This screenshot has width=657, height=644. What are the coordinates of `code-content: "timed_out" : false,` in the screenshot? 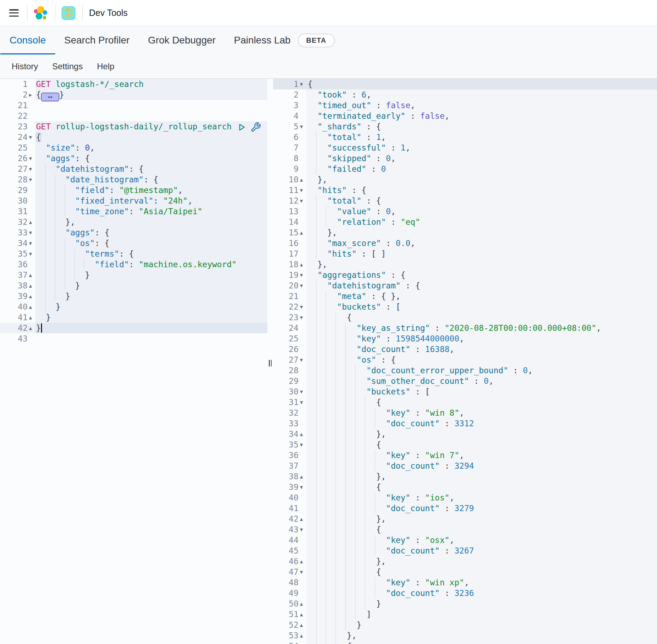 It's located at (482, 105).